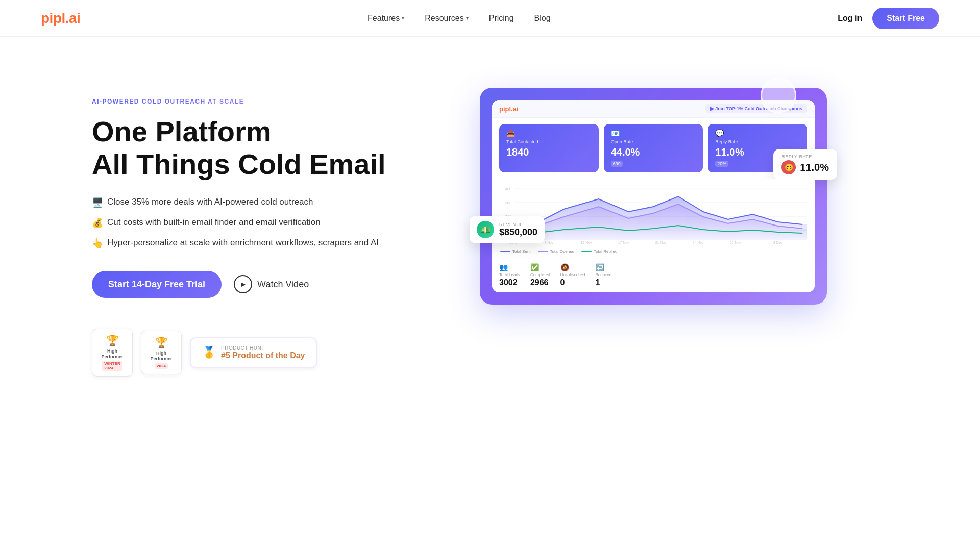  Describe the element at coordinates (75, 18) in the screenshot. I see `logo-text-orange: ai` at that location.